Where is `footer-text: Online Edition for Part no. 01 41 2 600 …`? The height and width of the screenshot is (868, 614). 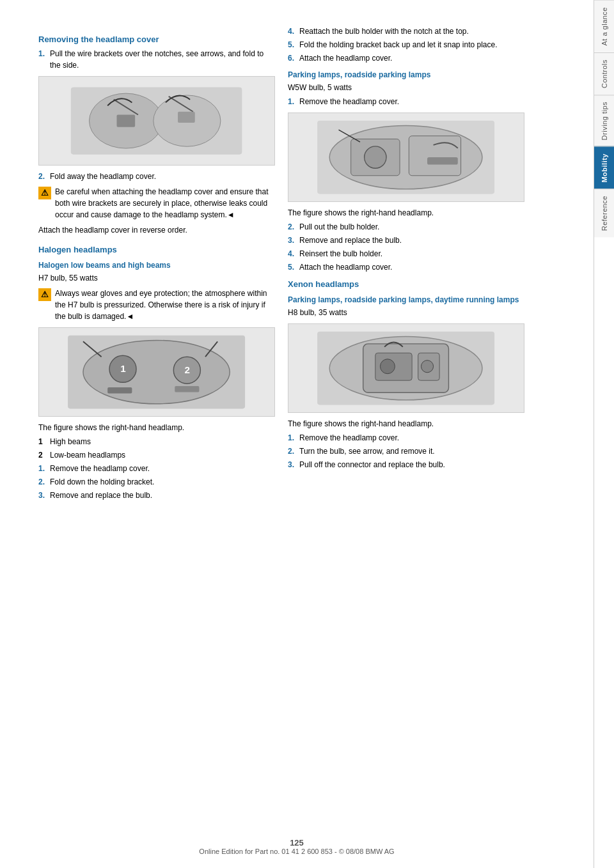 footer-text: Online Edition for Part no. 01 41 2 600 … is located at coordinates (297, 851).